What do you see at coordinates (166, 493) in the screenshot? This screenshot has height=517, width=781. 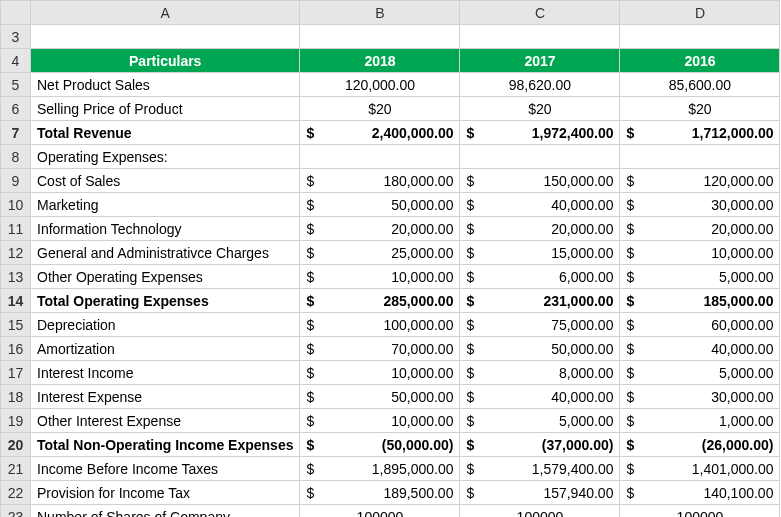 I see `cell-label: Provision for Income Tax` at bounding box center [166, 493].